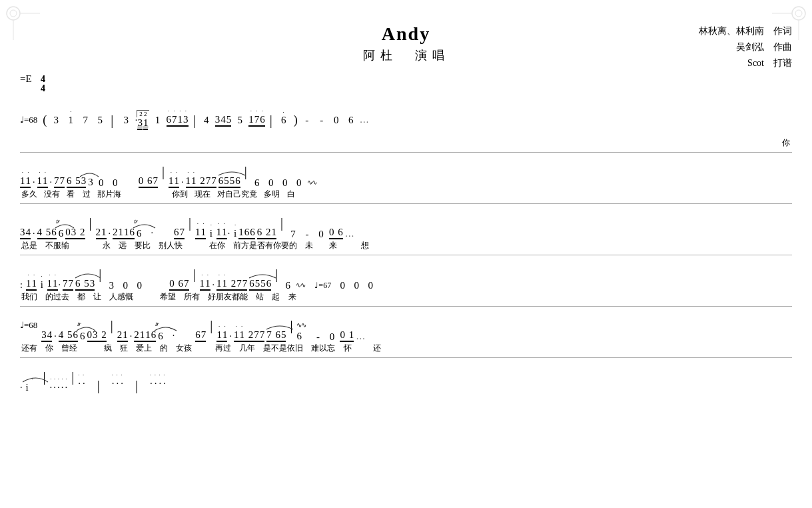 The image size is (812, 508). Describe the element at coordinates (211, 325) in the screenshot. I see `bar-line-13: |` at that location.